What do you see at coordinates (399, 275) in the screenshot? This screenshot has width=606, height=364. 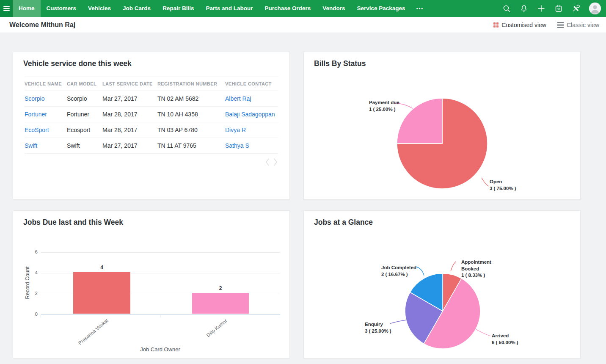 I see `job-completed-value: 2 ( 16.67% )` at bounding box center [399, 275].